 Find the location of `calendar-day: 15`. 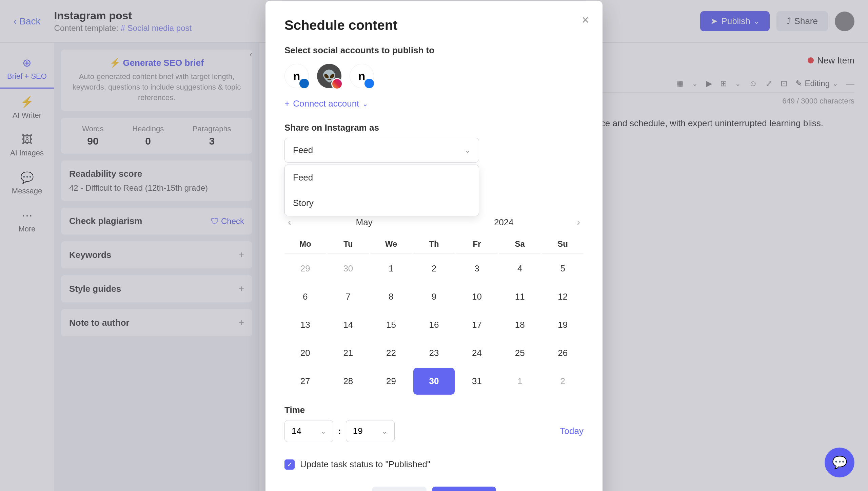

calendar-day: 15 is located at coordinates (391, 325).